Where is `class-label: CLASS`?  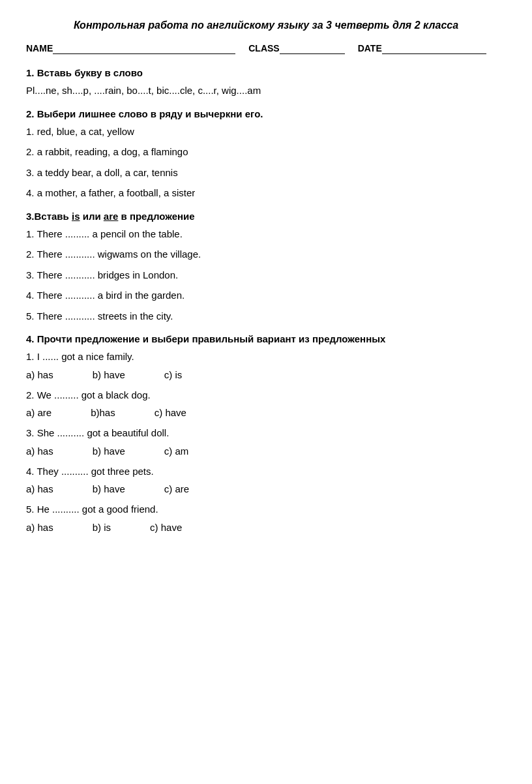 class-label: CLASS is located at coordinates (263, 48).